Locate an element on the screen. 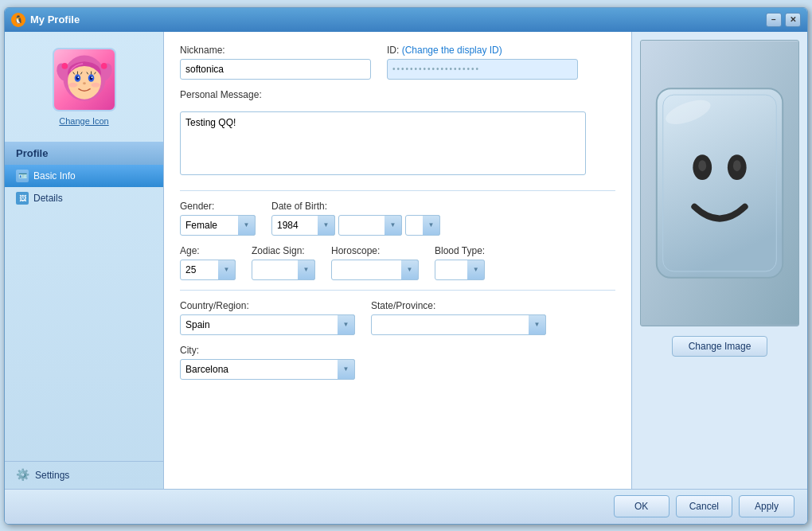 This screenshot has width=812, height=531. gender-label: Gender: is located at coordinates (218, 206).